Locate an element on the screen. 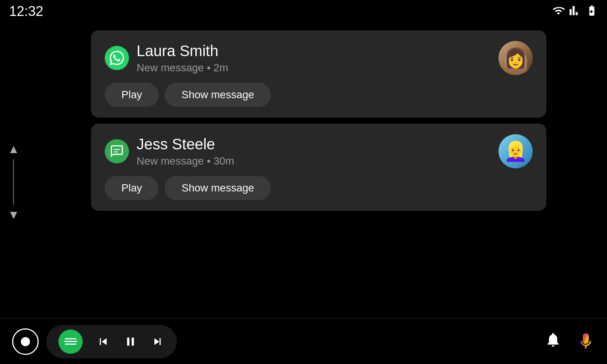 The height and width of the screenshot is (364, 607). status-icons is located at coordinates (575, 11).